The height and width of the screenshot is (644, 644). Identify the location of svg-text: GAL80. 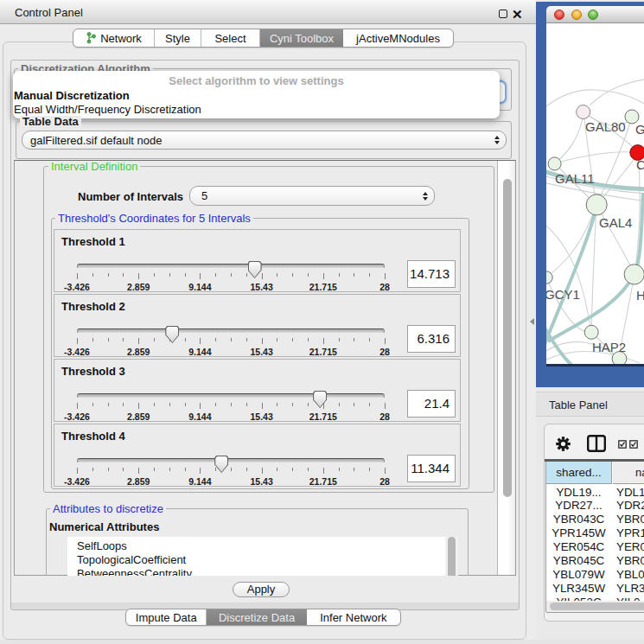
(605, 126).